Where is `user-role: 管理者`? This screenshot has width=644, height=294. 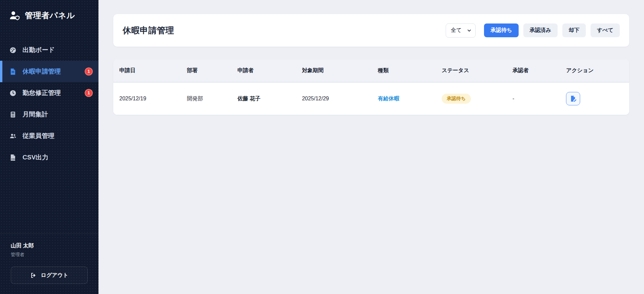 user-role: 管理者 is located at coordinates (49, 255).